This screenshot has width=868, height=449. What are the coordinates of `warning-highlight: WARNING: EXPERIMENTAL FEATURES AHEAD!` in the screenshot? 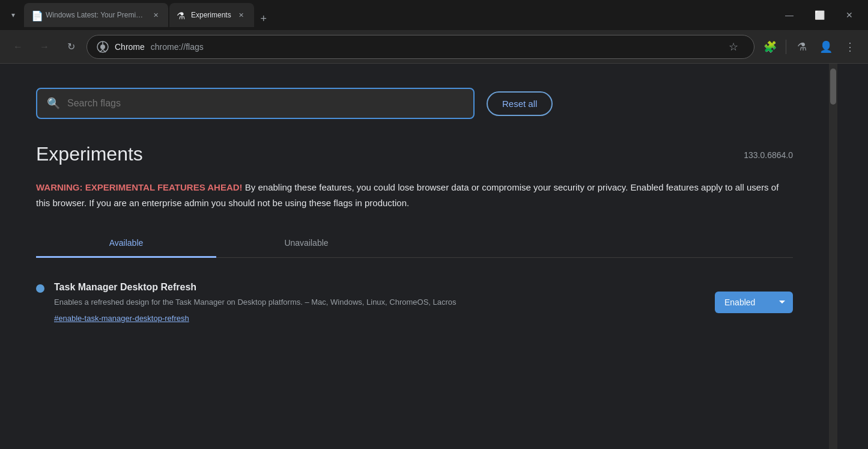 It's located at (139, 188).